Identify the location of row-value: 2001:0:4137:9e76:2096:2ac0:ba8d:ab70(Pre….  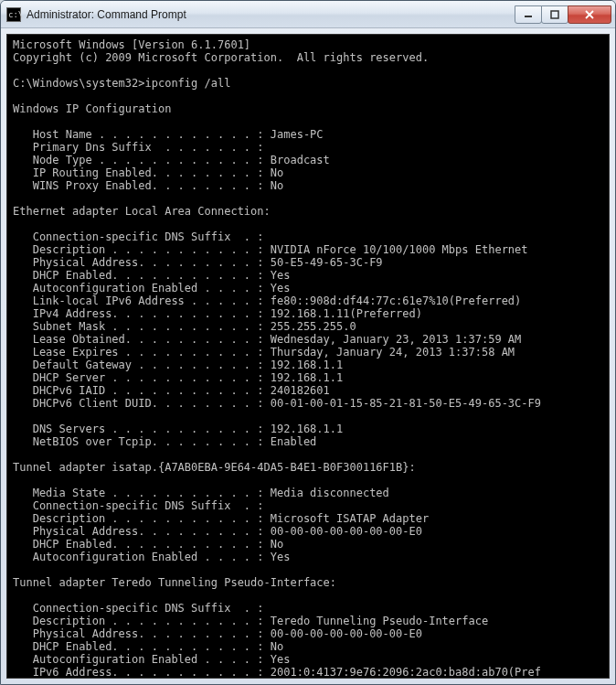
(406, 672).